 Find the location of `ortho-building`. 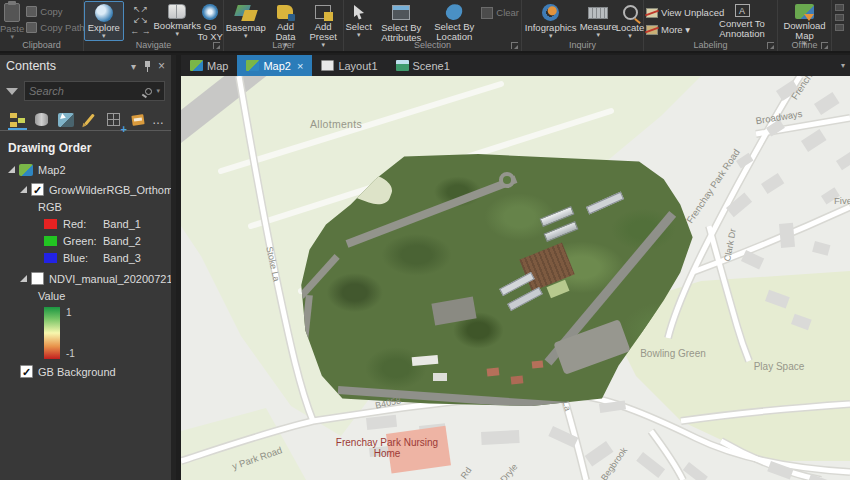

ortho-building is located at coordinates (426, 360).